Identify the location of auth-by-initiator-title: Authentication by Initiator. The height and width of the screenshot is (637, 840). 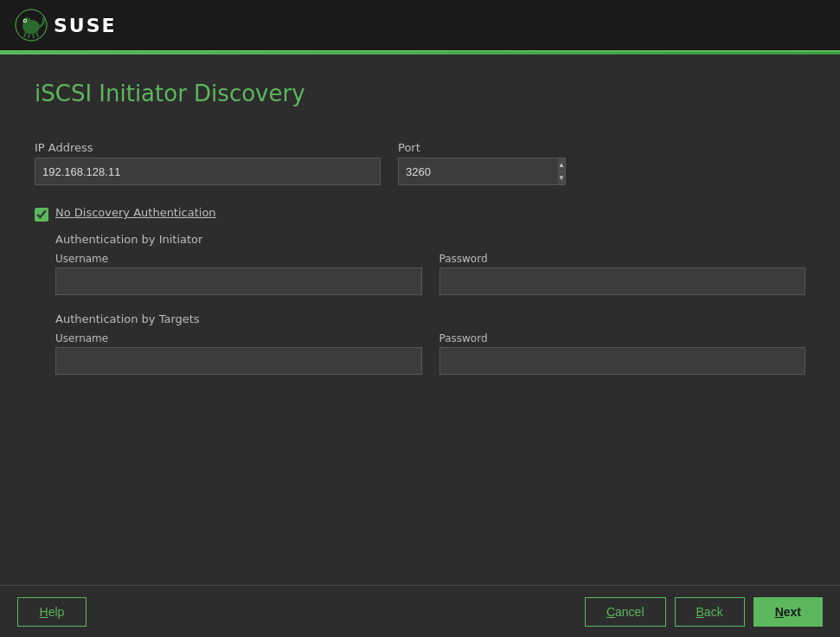
(431, 239).